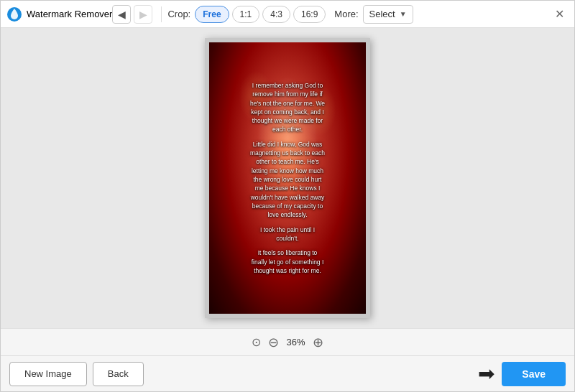 This screenshot has height=392, width=575. What do you see at coordinates (533, 374) in the screenshot?
I see `save-button: Save` at bounding box center [533, 374].